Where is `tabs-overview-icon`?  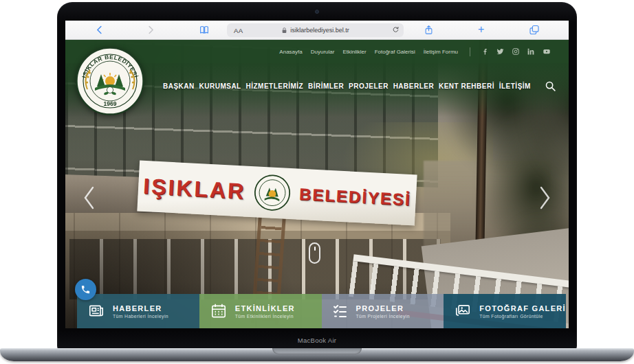
tabs-overview-icon is located at coordinates (534, 30).